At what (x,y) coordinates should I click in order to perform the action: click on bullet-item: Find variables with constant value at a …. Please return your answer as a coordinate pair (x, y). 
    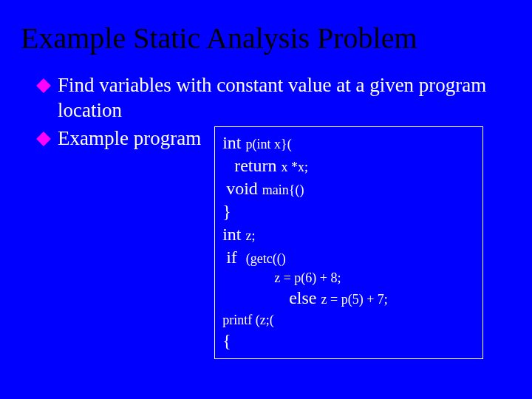
    Looking at the image, I should click on (285, 98).